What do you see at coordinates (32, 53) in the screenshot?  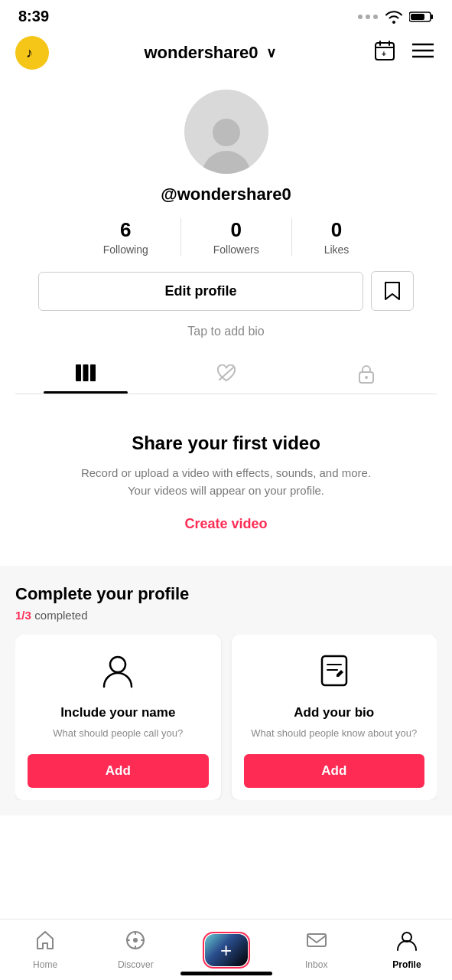 I see `tiktok-logo: ♪` at bounding box center [32, 53].